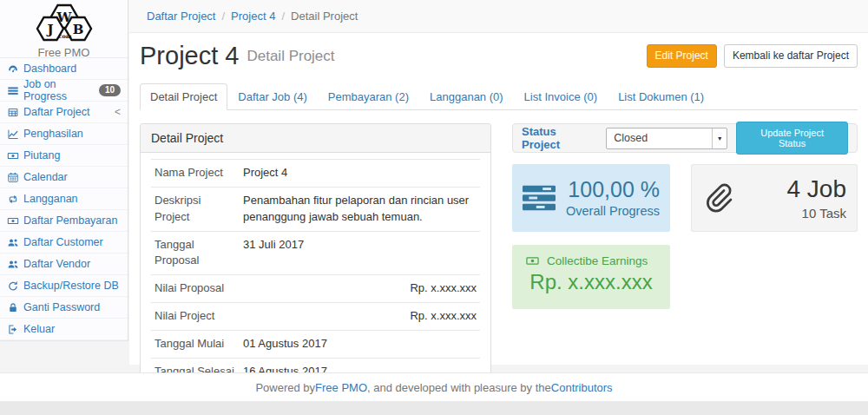 The height and width of the screenshot is (415, 868). Describe the element at coordinates (78, 30) in the screenshot. I see `logo-letter-b: B` at that location.